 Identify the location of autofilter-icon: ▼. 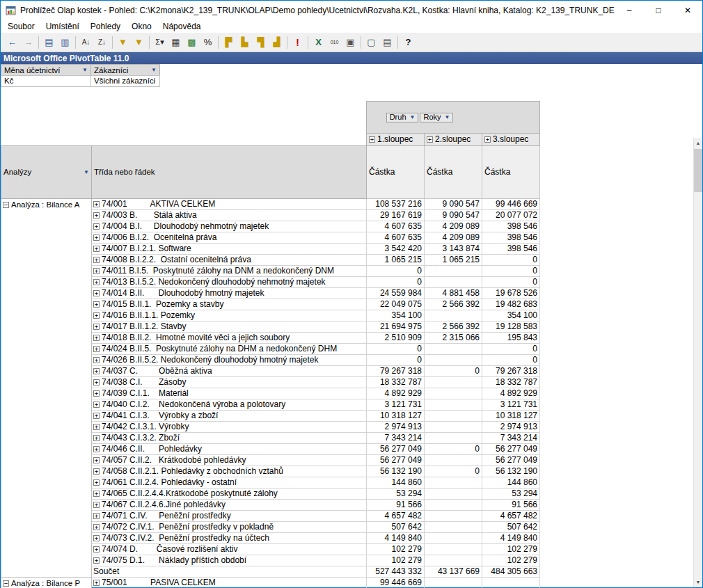
(139, 42).